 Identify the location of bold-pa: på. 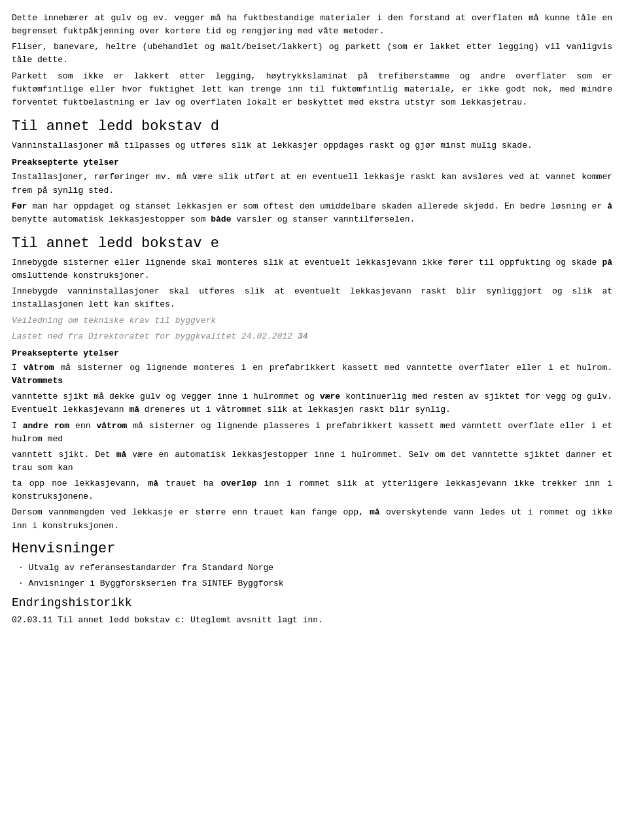
(607, 263).